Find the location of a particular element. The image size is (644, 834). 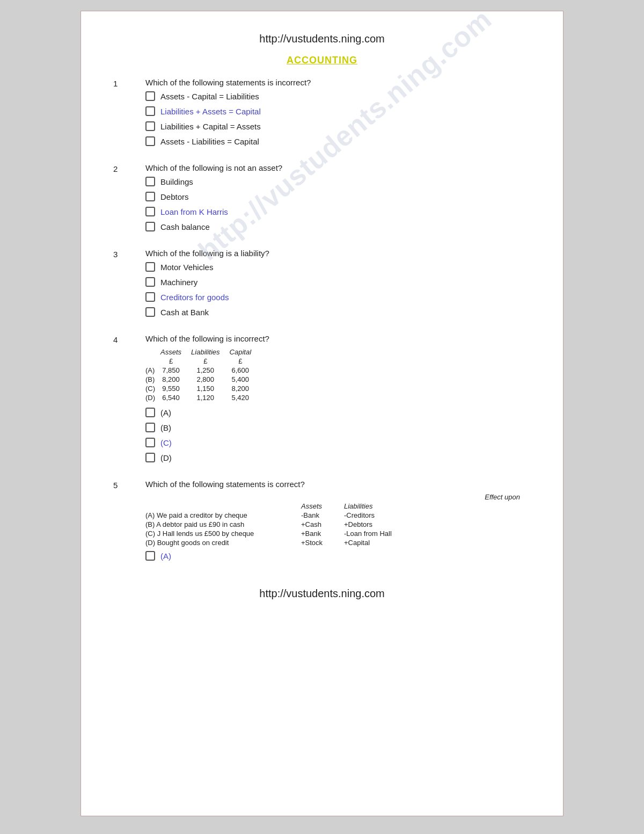

q5-effect-rows: (A) We paid a creditor by cheque-Bank-Cr… is located at coordinates (338, 529).